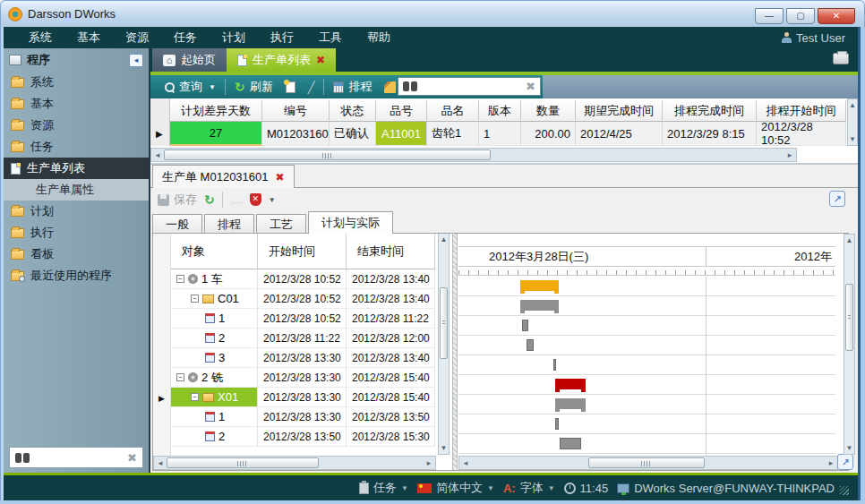  I want to click on query-button: 查询 ▼, so click(190, 87).